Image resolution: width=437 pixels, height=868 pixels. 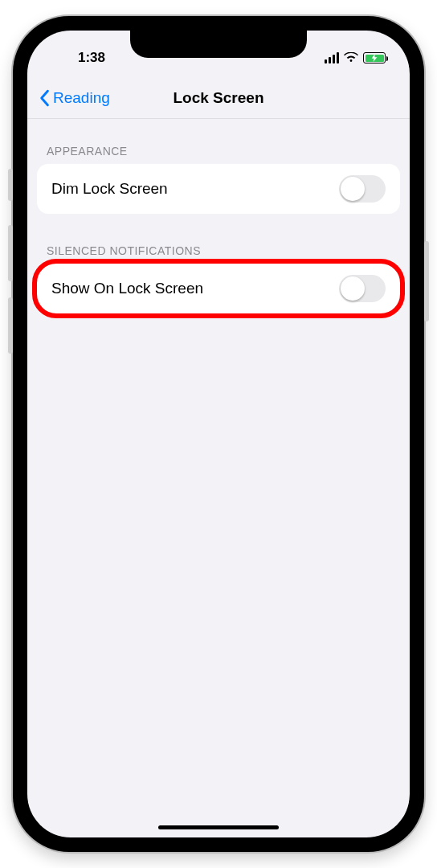 I want to click on battery-icon, so click(x=374, y=58).